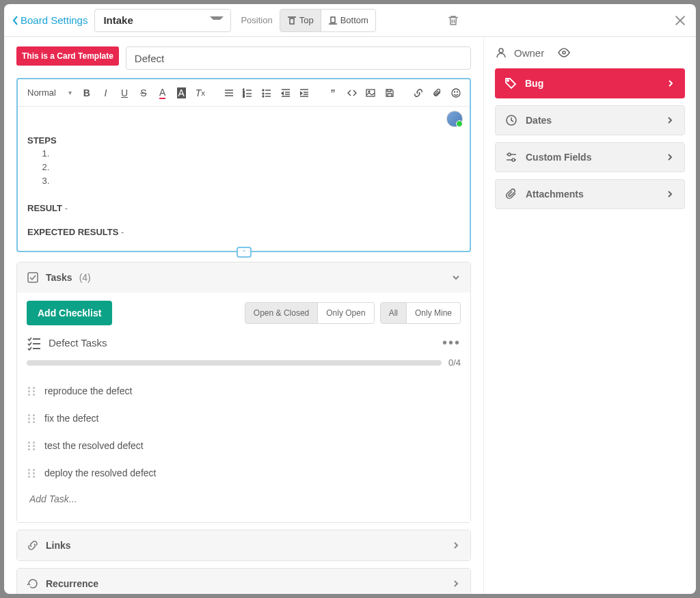  I want to click on filter-only-mine: Only Mine, so click(433, 313).